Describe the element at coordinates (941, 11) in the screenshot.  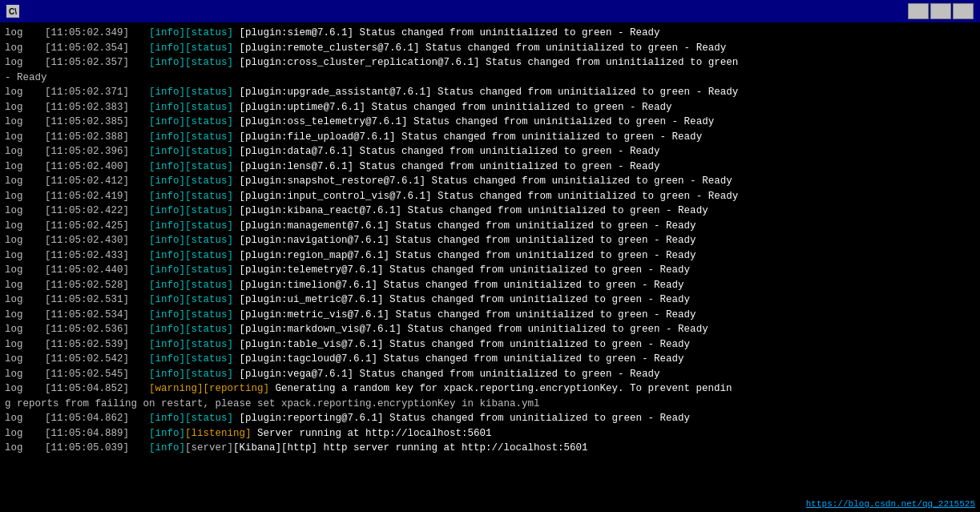
I see `maximize-button` at that location.